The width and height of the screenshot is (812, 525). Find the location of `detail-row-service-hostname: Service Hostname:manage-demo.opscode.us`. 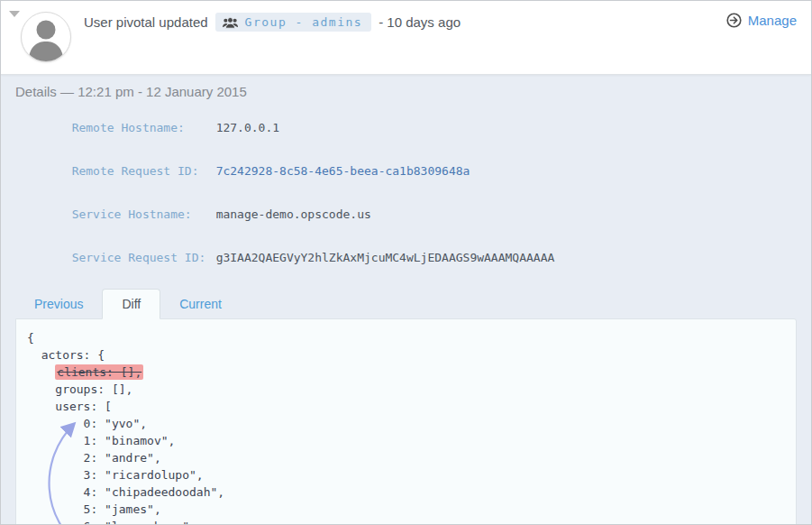

detail-row-service-hostname: Service Hostname:manage-demo.opscode.us is located at coordinates (406, 215).